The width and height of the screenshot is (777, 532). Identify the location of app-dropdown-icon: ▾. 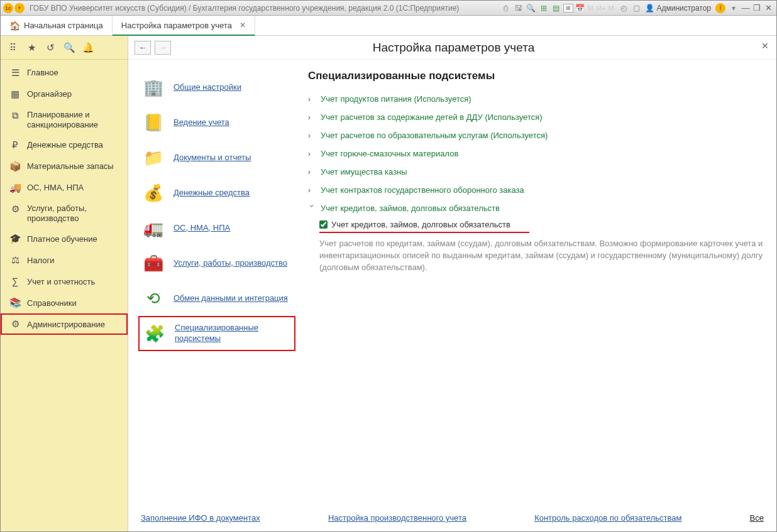
(19, 8).